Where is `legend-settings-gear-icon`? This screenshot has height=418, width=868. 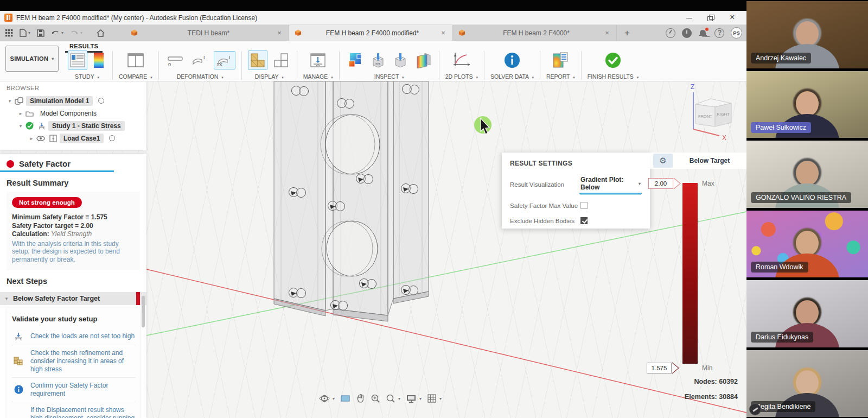
legend-settings-gear-icon is located at coordinates (663, 161).